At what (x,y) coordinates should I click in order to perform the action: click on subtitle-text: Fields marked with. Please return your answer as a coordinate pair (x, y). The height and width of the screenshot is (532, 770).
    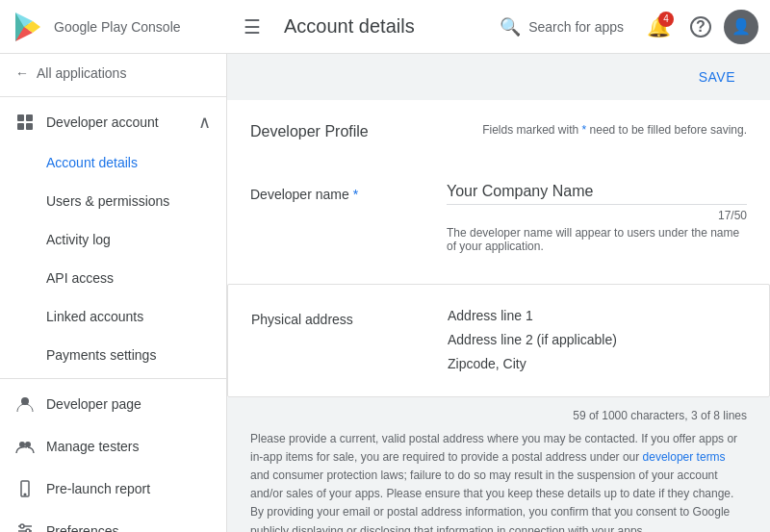
    Looking at the image, I should click on (530, 130).